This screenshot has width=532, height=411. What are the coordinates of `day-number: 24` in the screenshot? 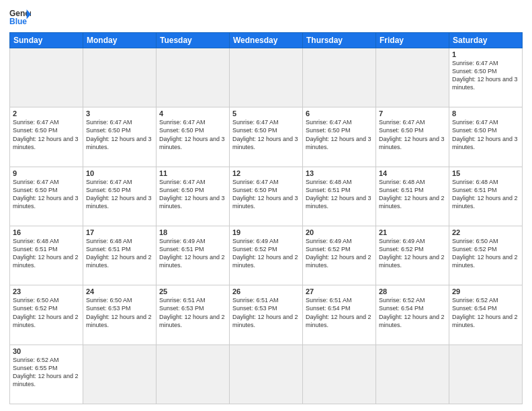 It's located at (120, 291).